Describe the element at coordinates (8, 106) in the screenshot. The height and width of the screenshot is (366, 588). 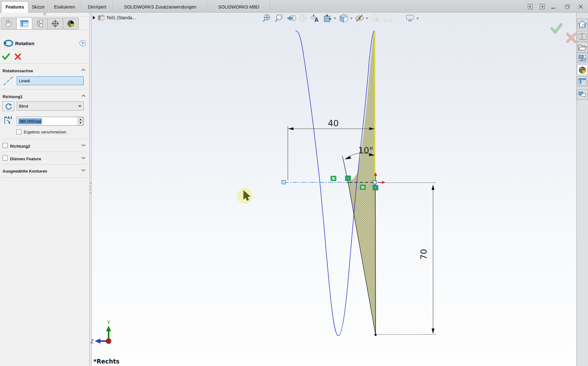
I see `reverse-direction-button` at that location.